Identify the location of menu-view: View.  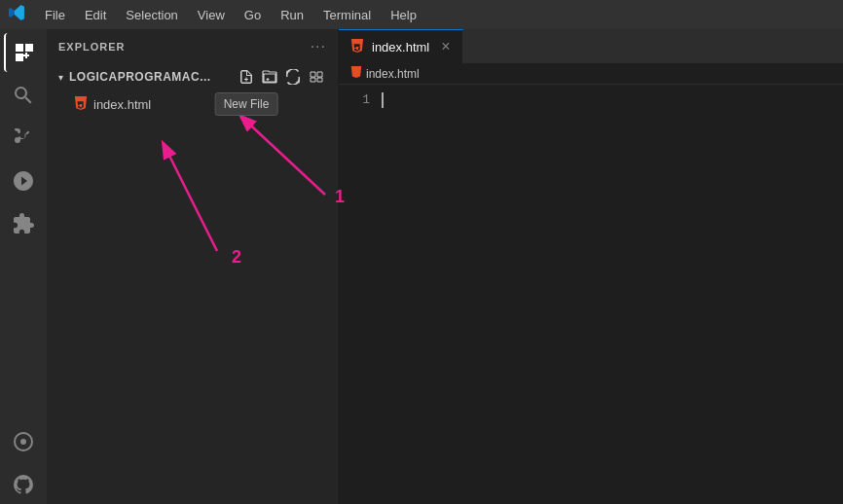
(211, 16).